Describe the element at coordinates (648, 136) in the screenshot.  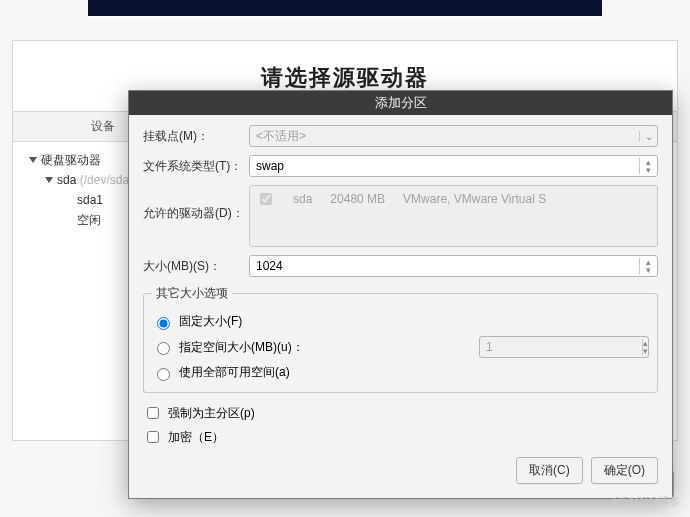
I see `chevron-down-icon: ⌄` at that location.